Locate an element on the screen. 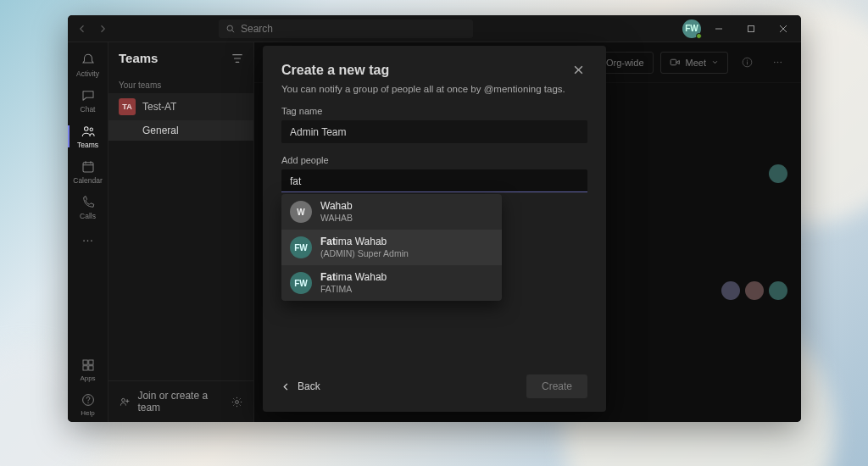 The image size is (868, 466). rail-chat: Chat is located at coordinates (88, 101).